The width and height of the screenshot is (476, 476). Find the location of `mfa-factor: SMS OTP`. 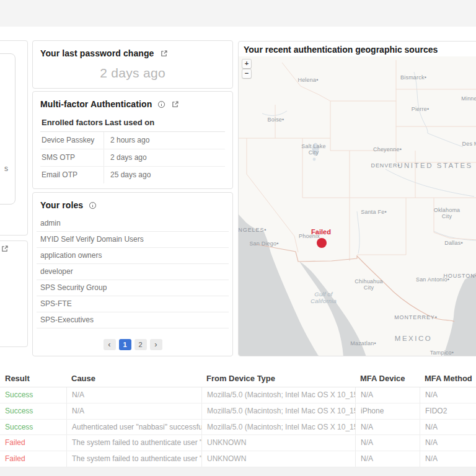

mfa-factor: SMS OTP is located at coordinates (72, 157).